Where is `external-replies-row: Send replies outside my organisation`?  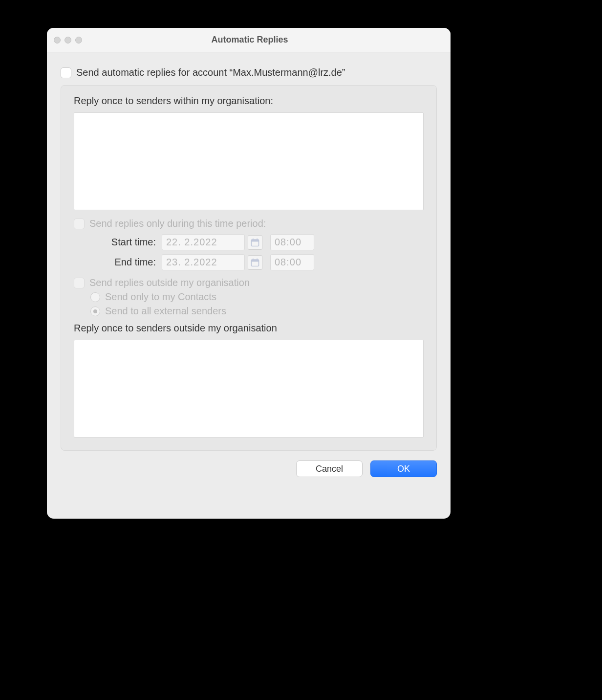
external-replies-row: Send replies outside my organisation is located at coordinates (249, 283).